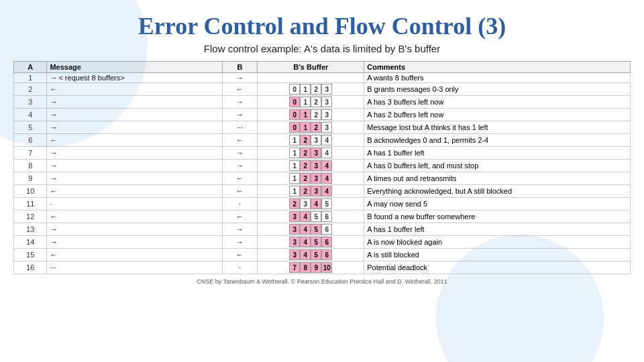 Image resolution: width=644 pixels, height=362 pixels. What do you see at coordinates (31, 192) in the screenshot?
I see `row-number: 10` at bounding box center [31, 192].